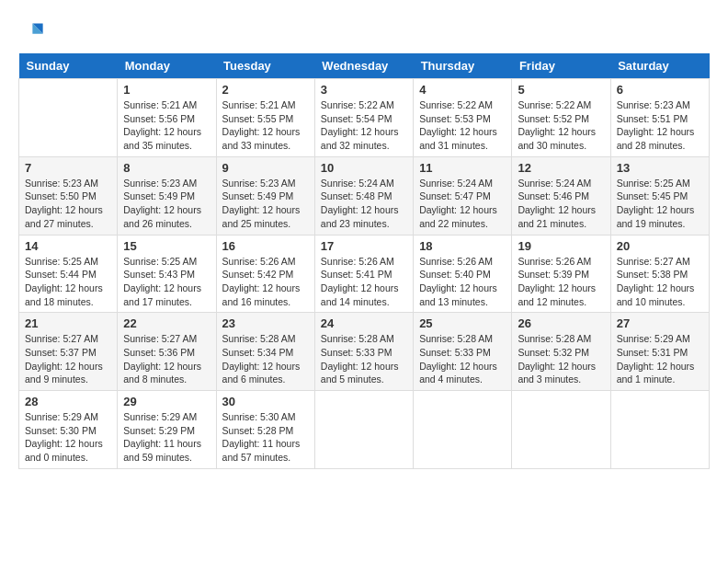  What do you see at coordinates (561, 167) in the screenshot?
I see `day-number: 12` at bounding box center [561, 167].